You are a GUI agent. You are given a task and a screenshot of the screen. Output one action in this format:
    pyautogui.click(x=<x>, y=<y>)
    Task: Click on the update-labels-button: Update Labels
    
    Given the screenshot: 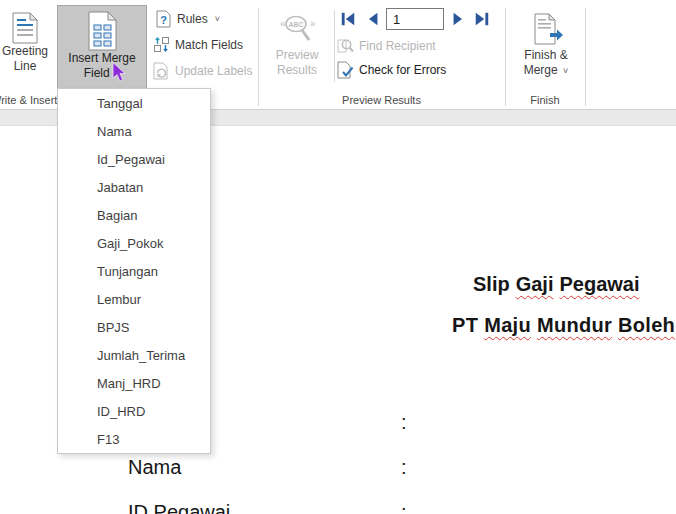 What is the action you would take?
    pyautogui.click(x=202, y=71)
    